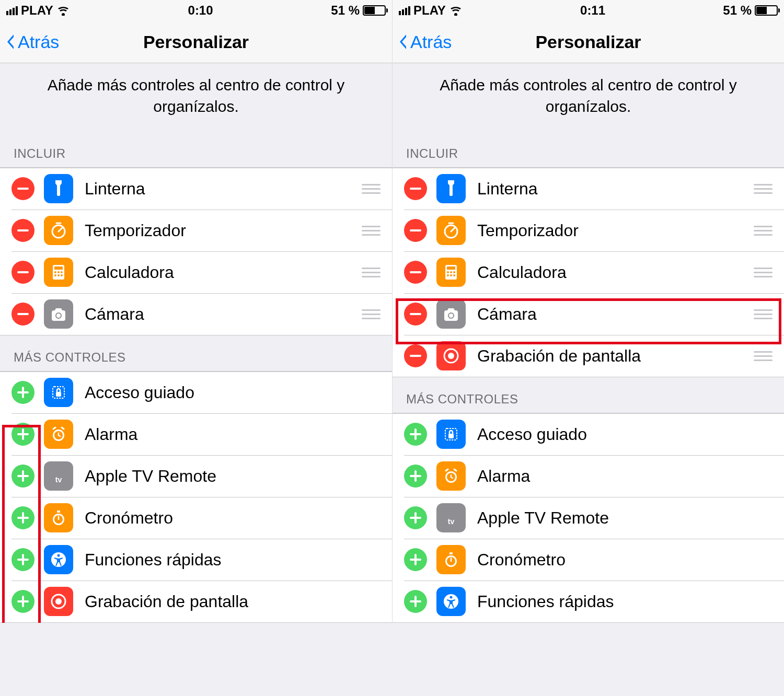  I want to click on back-label: Atrás, so click(39, 42).